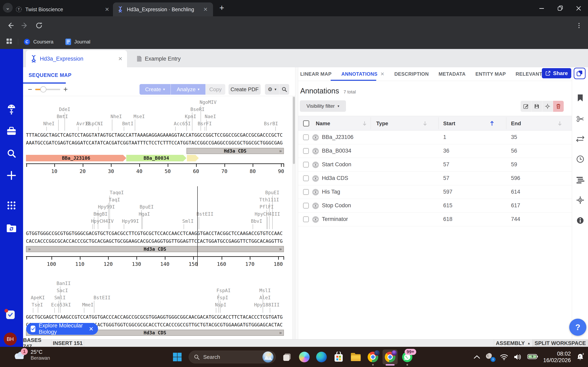 The width and height of the screenshot is (588, 367). I want to click on edge-icon, so click(322, 357).